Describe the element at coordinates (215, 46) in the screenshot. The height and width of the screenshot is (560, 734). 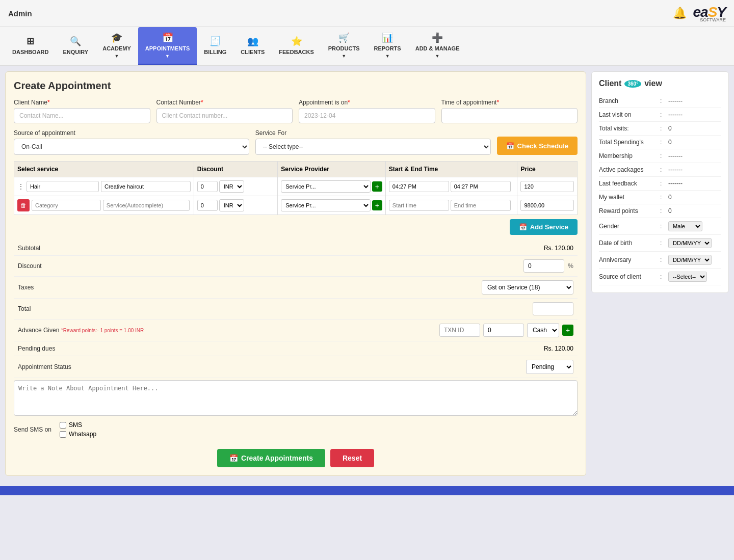
I see `nav-billing: 🧾 BILLING` at that location.